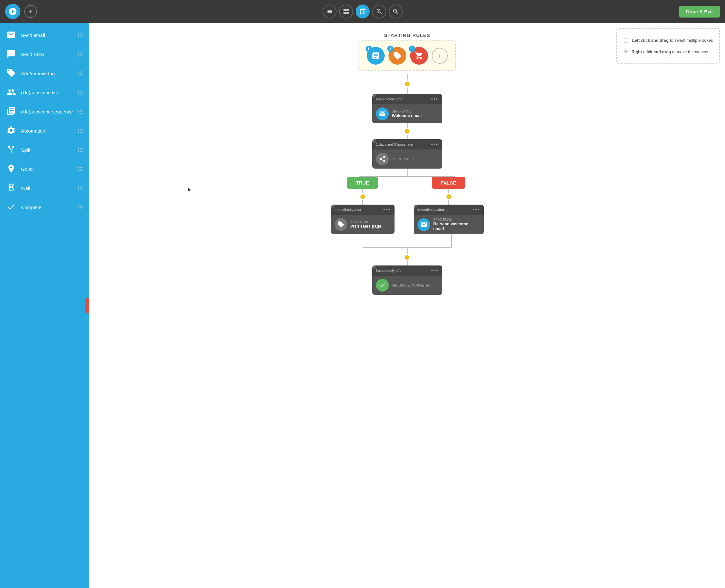 The image size is (725, 588). Describe the element at coordinates (407, 114) in the screenshot. I see `node-3-body: SEND EMAIL Welcome email` at that location.